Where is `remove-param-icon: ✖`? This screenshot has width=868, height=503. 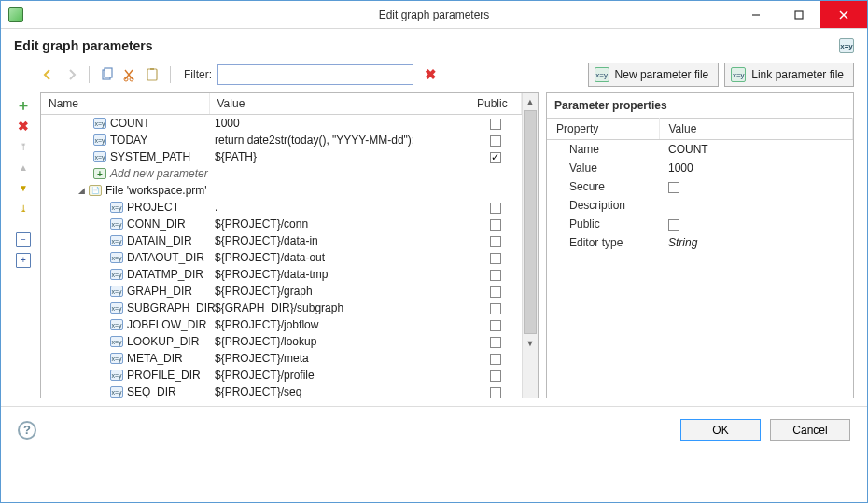
remove-param-icon: ✖ is located at coordinates (23, 126).